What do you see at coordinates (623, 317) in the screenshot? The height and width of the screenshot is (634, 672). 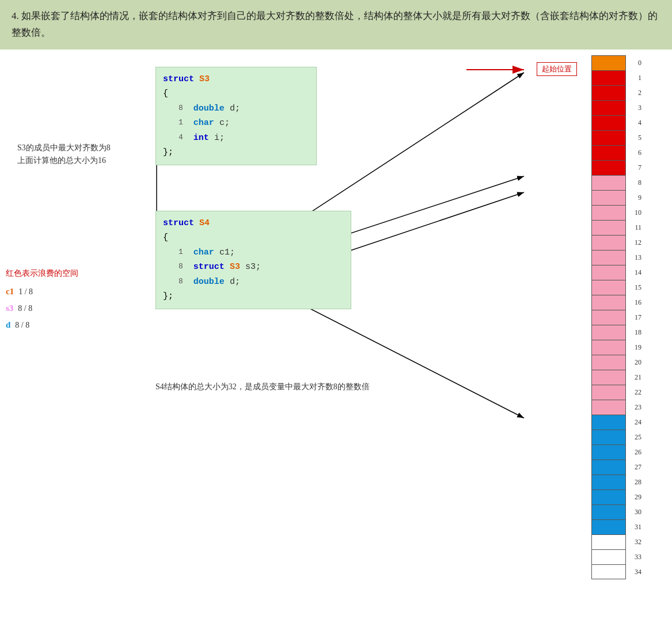 I see `memory-row-17: 17` at bounding box center [623, 317].